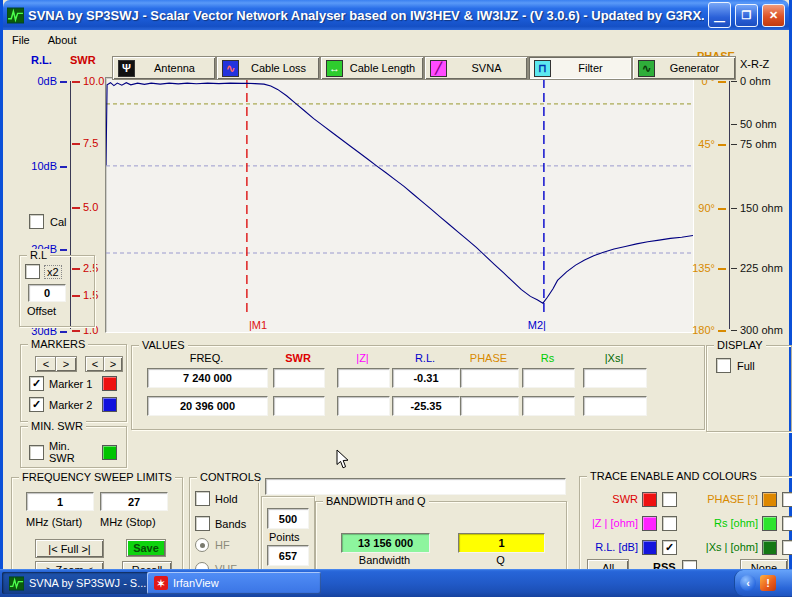 The width and height of the screenshot is (792, 597). What do you see at coordinates (749, 388) in the screenshot?
I see `display-group: DISPLAY Full` at bounding box center [749, 388].